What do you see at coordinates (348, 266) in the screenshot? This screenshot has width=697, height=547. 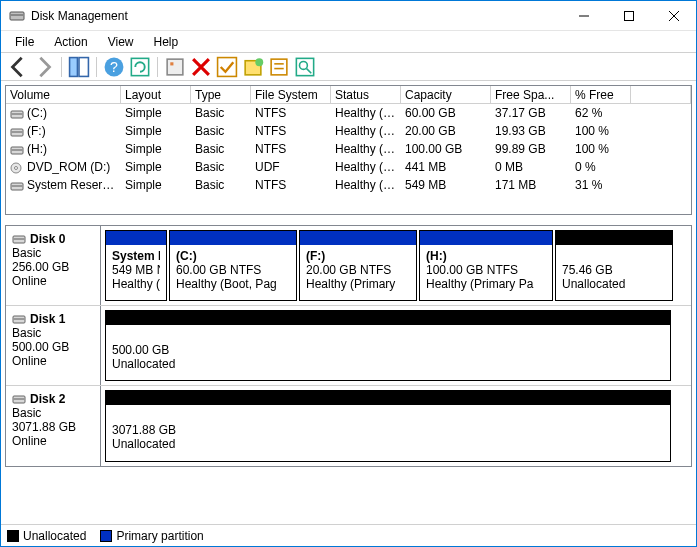 I see `disk-row: Disk 0Basic256.00 GBOnlineSystem R549 MB…` at bounding box center [348, 266].